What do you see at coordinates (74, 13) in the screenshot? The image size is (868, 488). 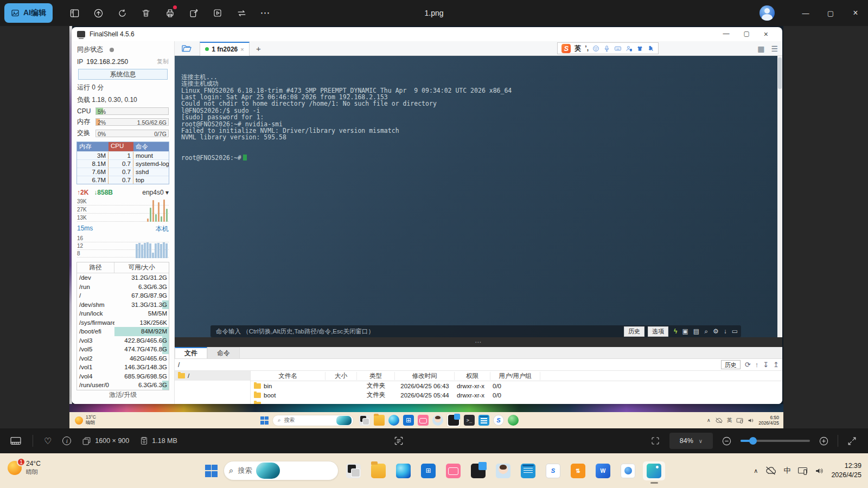 I see `toggle-panel-button` at bounding box center [74, 13].